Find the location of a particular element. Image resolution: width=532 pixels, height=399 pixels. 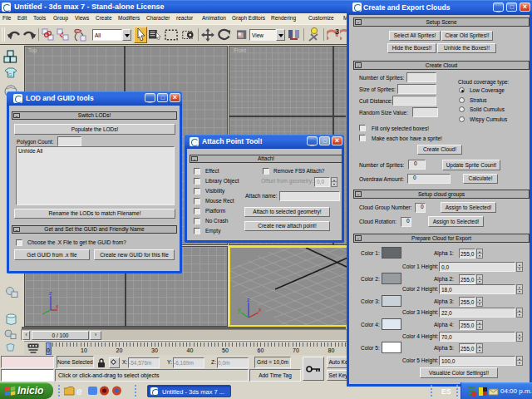

svg-text: G is located at coordinates (10, 75).